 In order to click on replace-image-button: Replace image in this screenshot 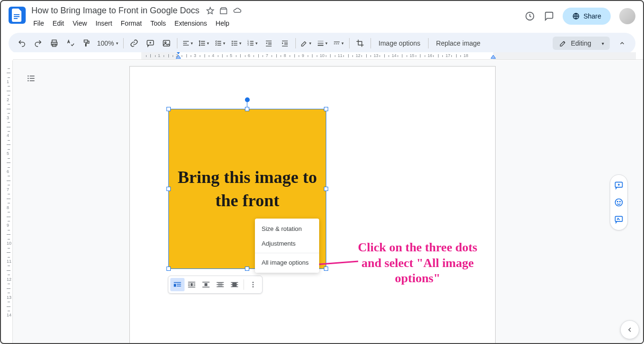, I will do `click(459, 43)`.